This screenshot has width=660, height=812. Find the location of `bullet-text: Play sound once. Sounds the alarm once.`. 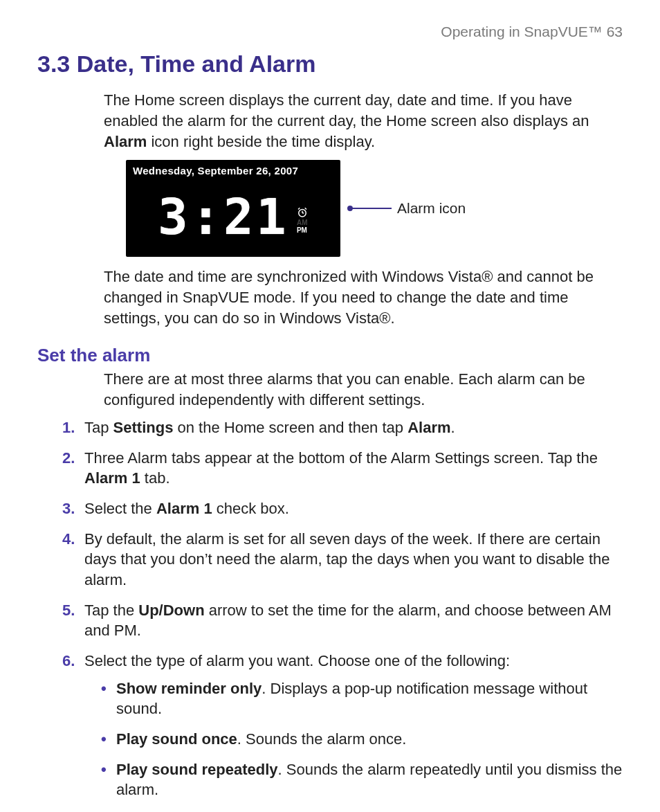

bullet-text: Play sound once. Sounds the alarm once. is located at coordinates (262, 739).